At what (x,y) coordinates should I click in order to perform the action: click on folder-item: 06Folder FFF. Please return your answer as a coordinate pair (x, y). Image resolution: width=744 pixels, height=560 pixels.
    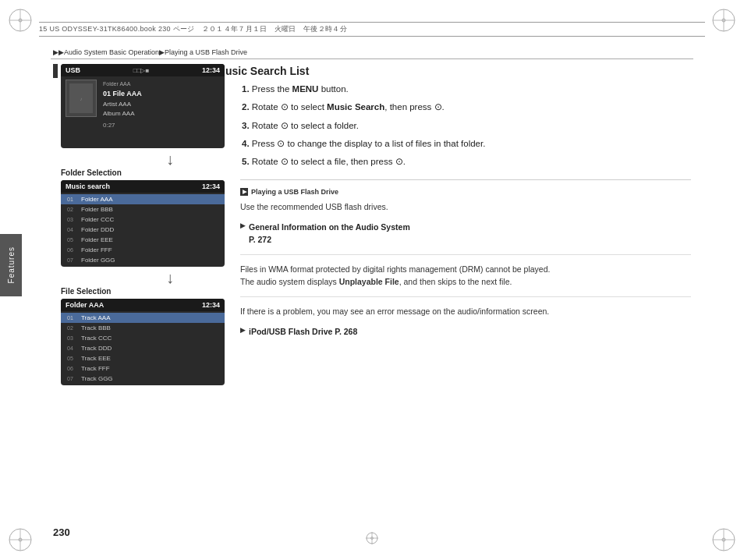
    Looking at the image, I should click on (143, 250).